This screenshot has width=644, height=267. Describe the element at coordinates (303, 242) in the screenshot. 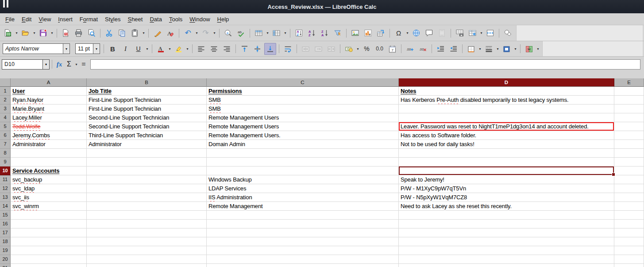

I see `cell-c18` at that location.